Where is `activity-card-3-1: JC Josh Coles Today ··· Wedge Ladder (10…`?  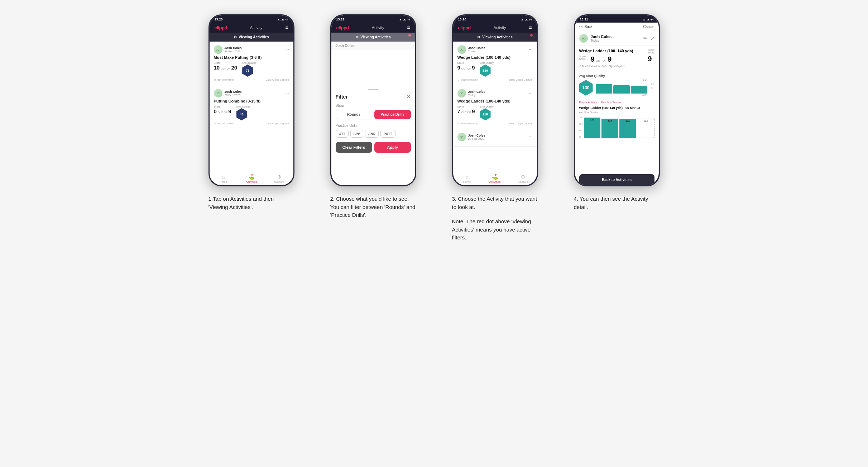
activity-card-3-1: JC Josh Coles Today ··· Wedge Ladder (10… is located at coordinates (495, 63).